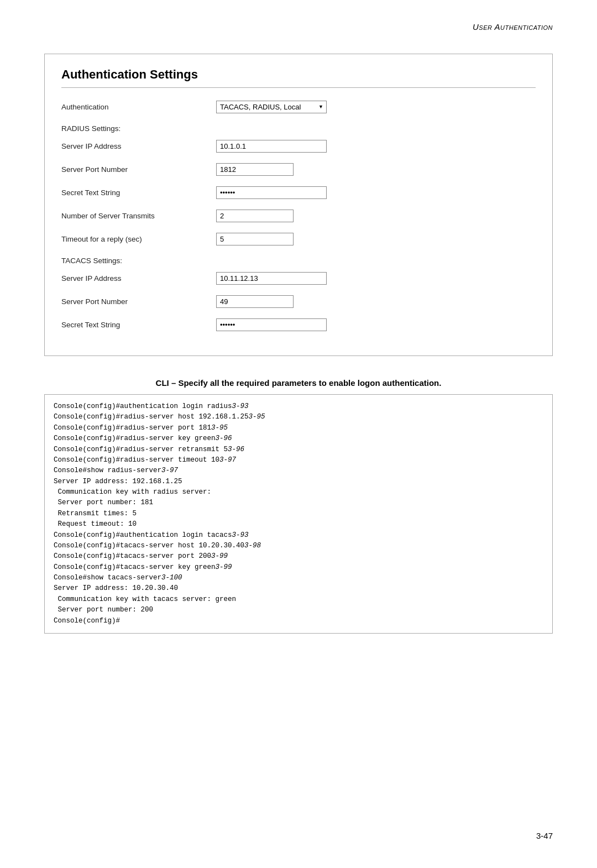  Describe the element at coordinates (139, 239) in the screenshot. I see `radius-timeout-label: Timeout for a reply (sec)` at that location.